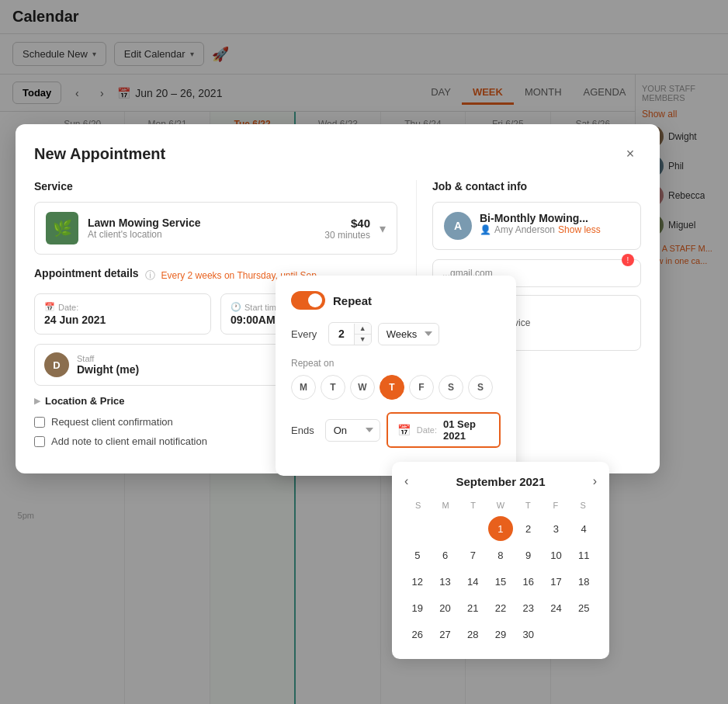  What do you see at coordinates (540, 224) in the screenshot?
I see `job-info: Bi-Monthly Mowing... 👤 Amy Anderson Show…` at bounding box center [540, 224].